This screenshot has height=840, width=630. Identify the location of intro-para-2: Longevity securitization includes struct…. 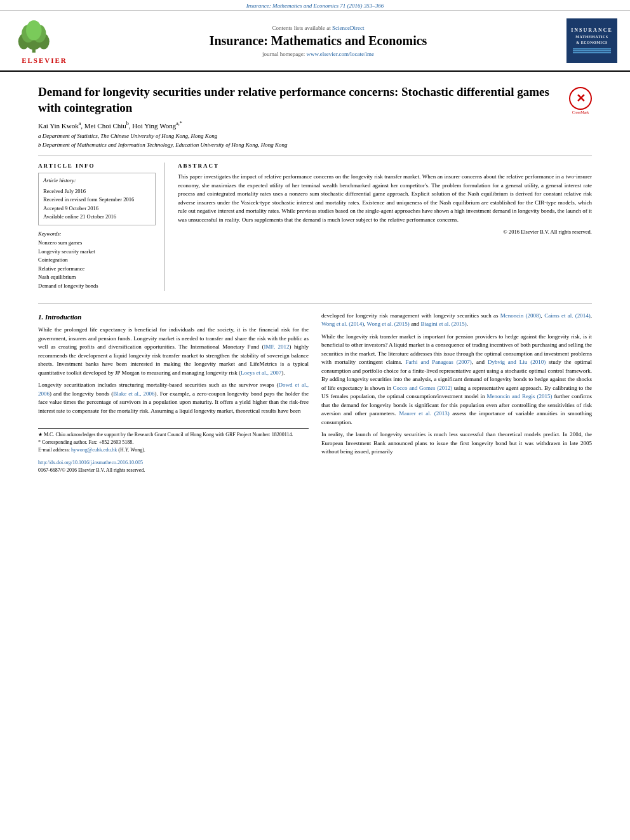
(173, 398).